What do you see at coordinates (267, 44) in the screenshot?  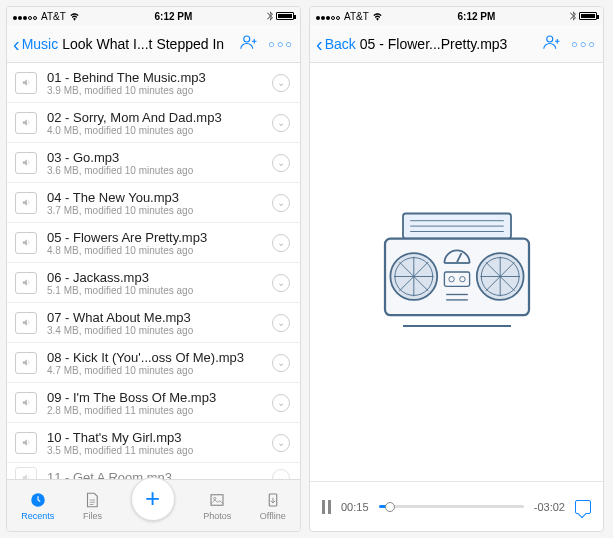 I see `nav-actions: ○○○` at bounding box center [267, 44].